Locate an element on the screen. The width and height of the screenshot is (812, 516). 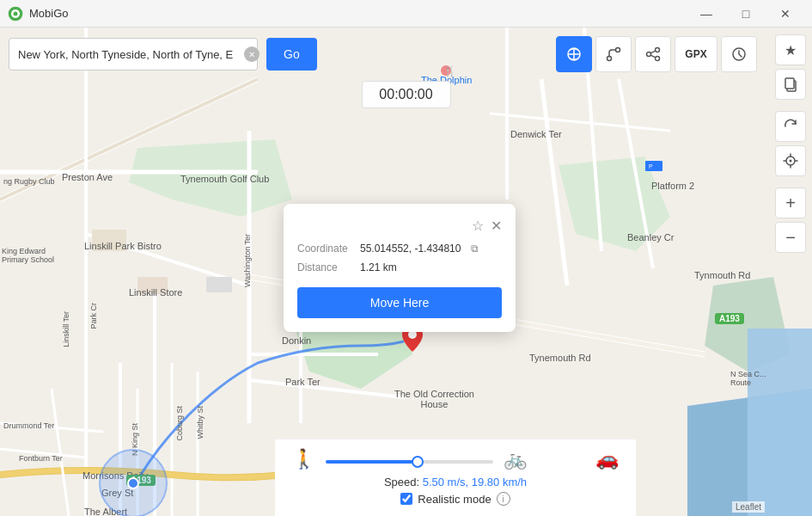
share-button is located at coordinates (653, 54).